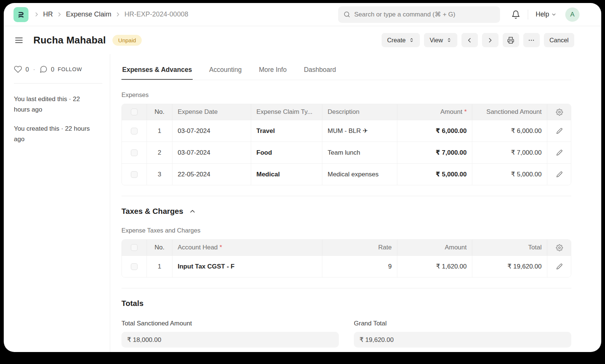 This screenshot has height=364, width=605. What do you see at coordinates (359, 175) in the screenshot?
I see `description-cell: Medical expenses` at bounding box center [359, 175].